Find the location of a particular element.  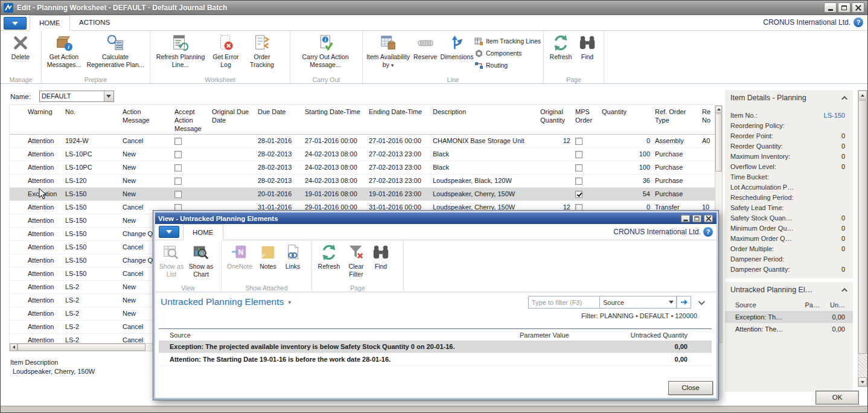

col-ref-order-type: Ref. Order Type is located at coordinates (676, 120).